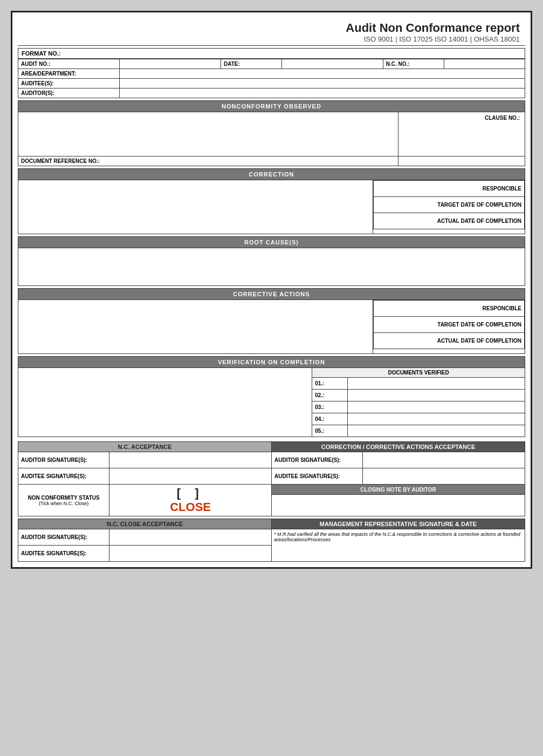 The height and width of the screenshot is (756, 543). What do you see at coordinates (272, 243) in the screenshot?
I see `root-cause-header: ROOT CAUSE(S)` at bounding box center [272, 243].